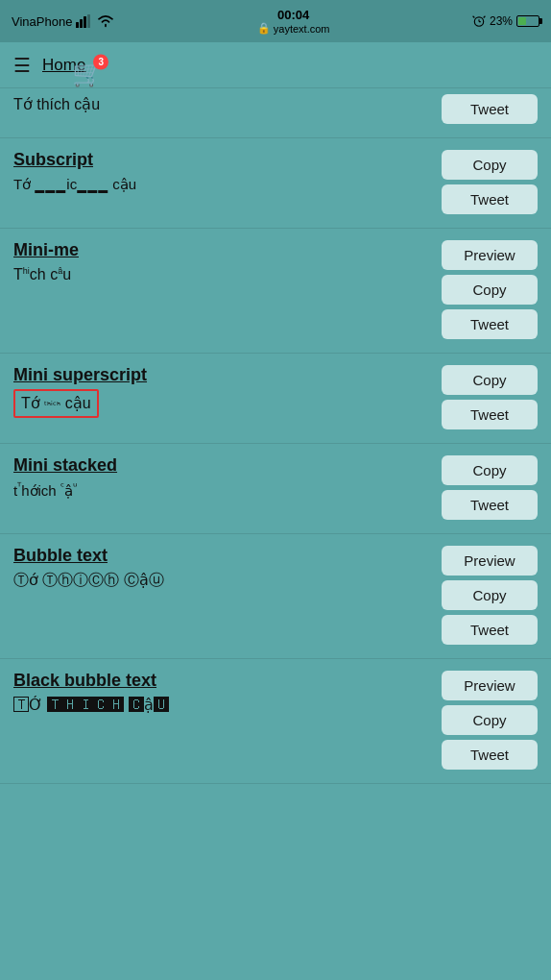 The image size is (551, 980). Describe the element at coordinates (264, 29) in the screenshot. I see `lock-icon: 🔒` at that location.